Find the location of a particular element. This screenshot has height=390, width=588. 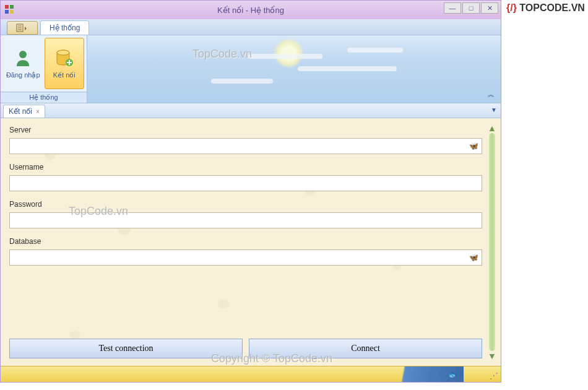

username-input is located at coordinates (246, 183).